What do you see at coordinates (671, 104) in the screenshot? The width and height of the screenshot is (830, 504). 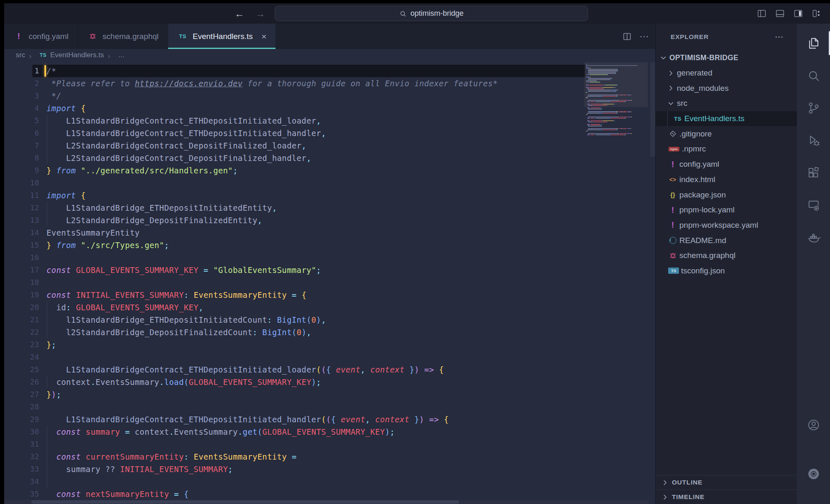 I see `chevron-down-icon` at bounding box center [671, 104].